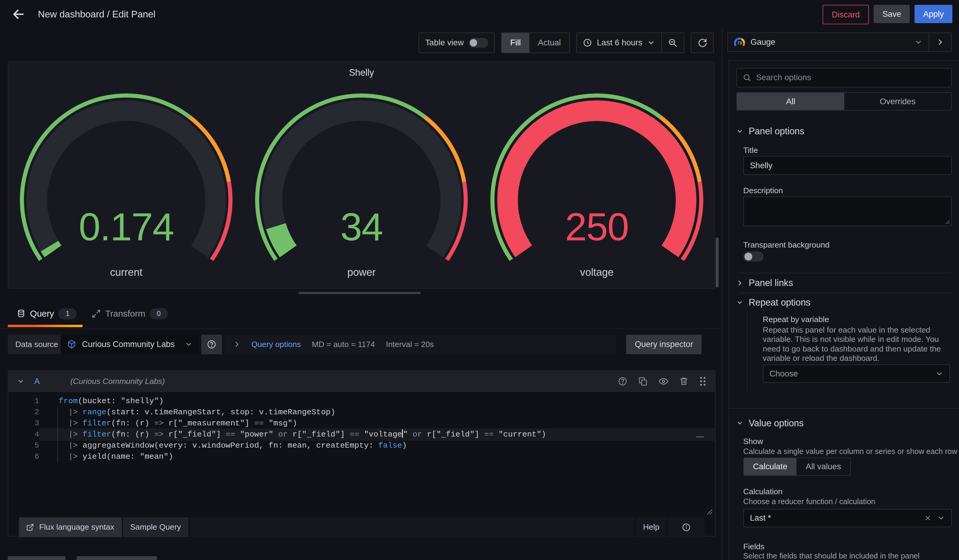  Describe the element at coordinates (687, 527) in the screenshot. I see `info-circle-icon` at that location.